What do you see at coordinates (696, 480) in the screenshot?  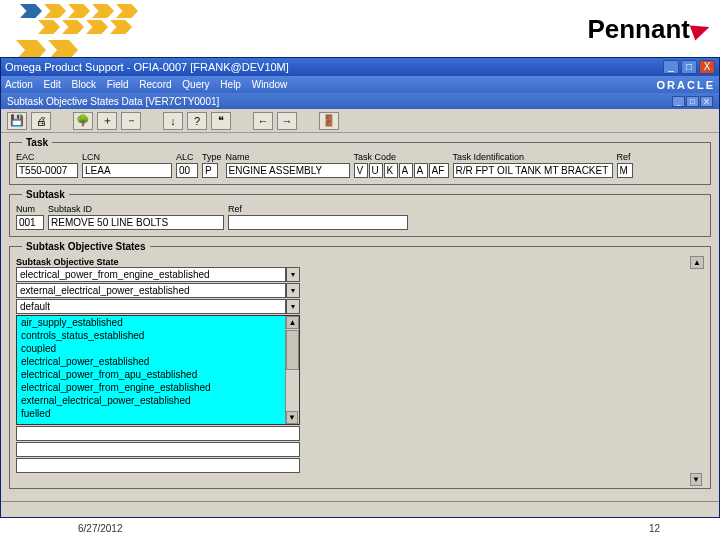 I see `outer-scroll-down-icon: ▼` at bounding box center [696, 480].